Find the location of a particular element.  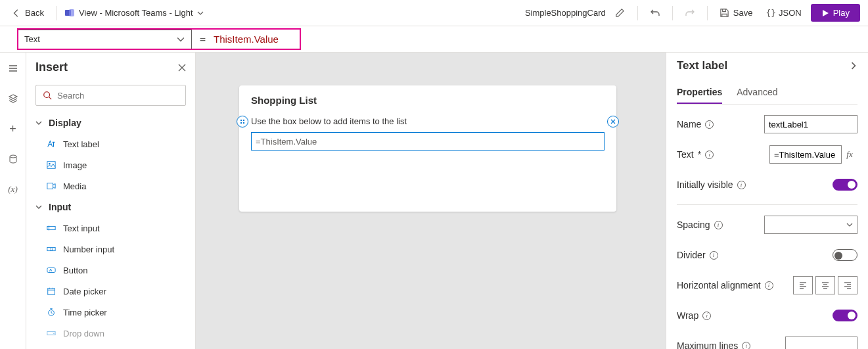

play-icon is located at coordinates (825, 13).